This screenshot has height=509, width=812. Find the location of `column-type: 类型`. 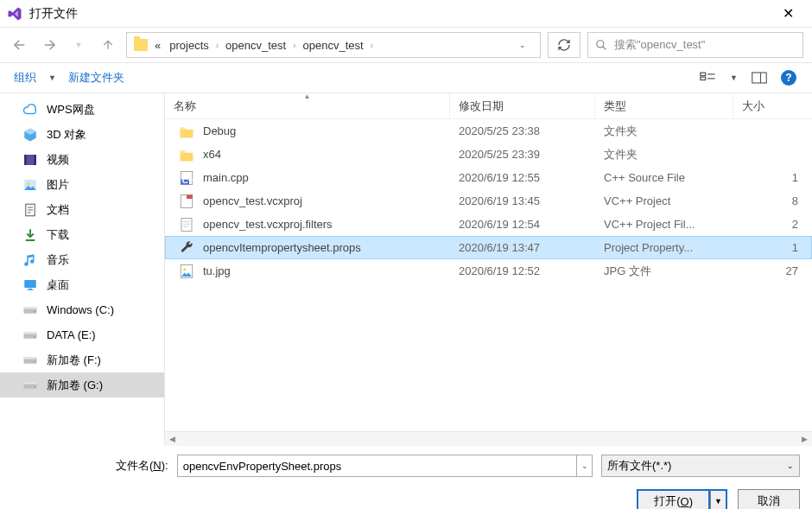

column-type: 类型 is located at coordinates (664, 105).